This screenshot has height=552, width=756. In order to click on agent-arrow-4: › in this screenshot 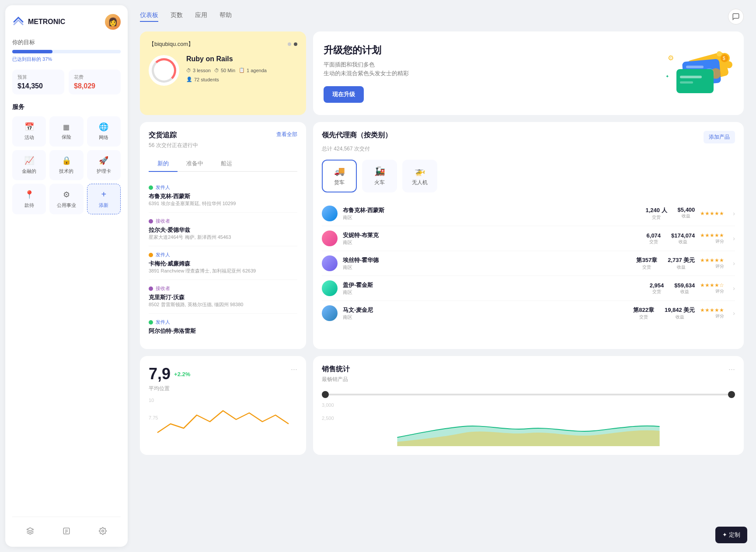, I will do `click(734, 288)`.